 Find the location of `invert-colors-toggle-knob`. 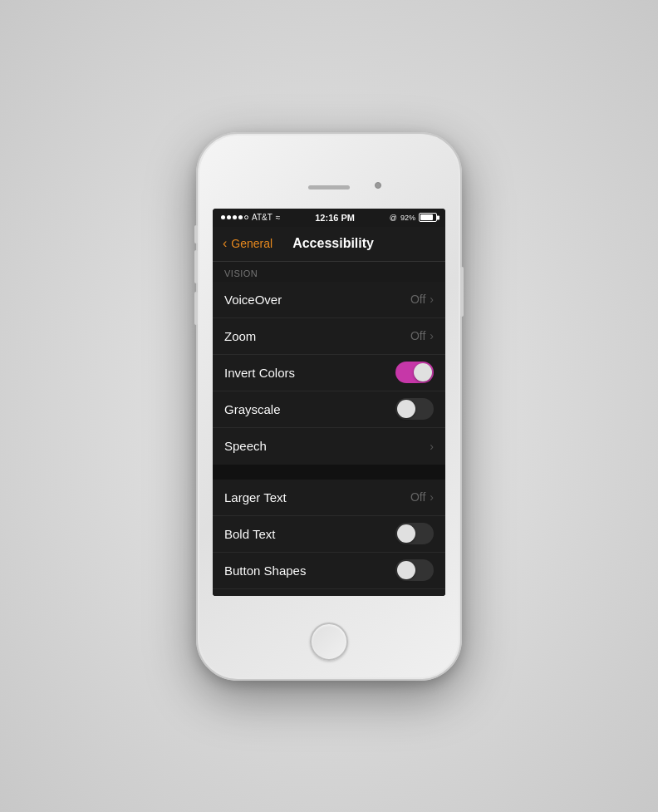

invert-colors-toggle-knob is located at coordinates (423, 372).